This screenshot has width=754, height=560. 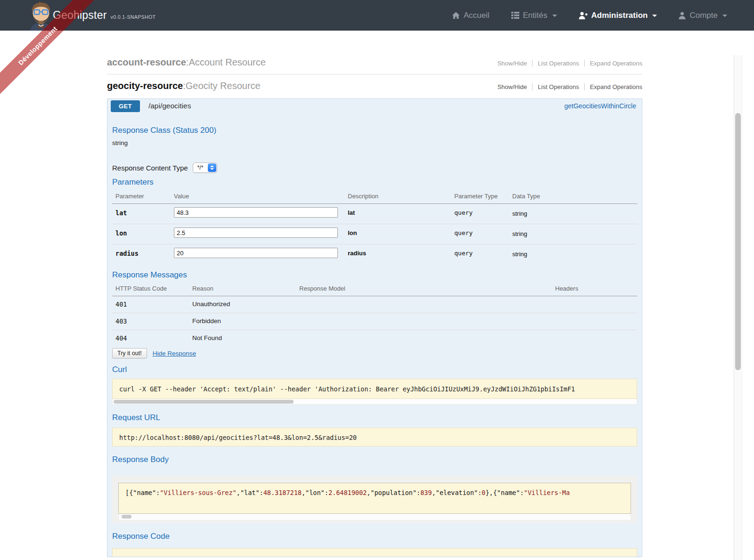 I want to click on col-reason: Reason, so click(x=246, y=288).